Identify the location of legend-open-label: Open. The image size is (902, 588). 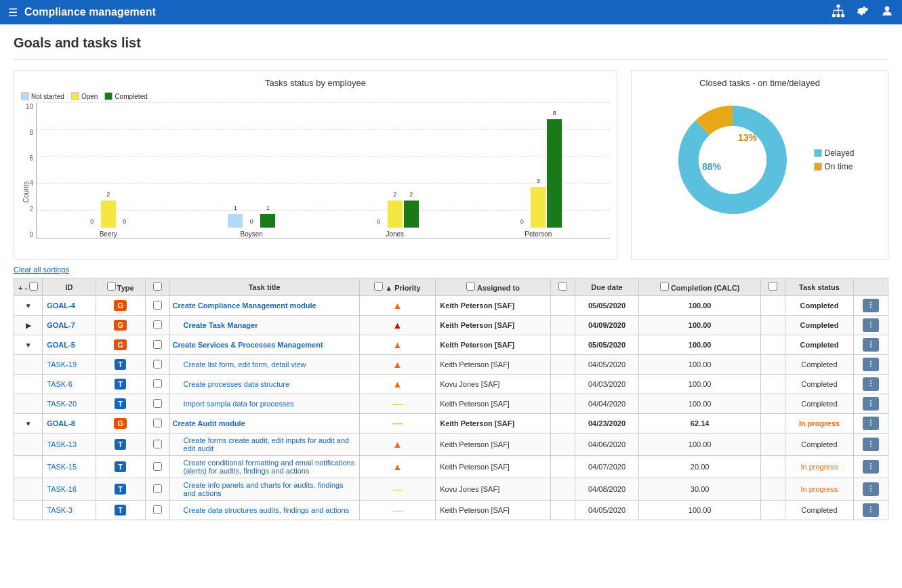
(89, 96).